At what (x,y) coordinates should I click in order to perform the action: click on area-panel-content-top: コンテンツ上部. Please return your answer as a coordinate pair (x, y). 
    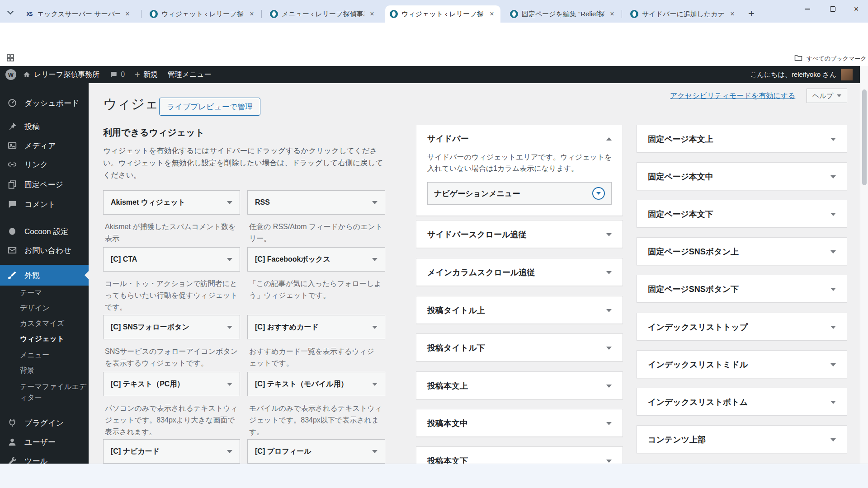
    Looking at the image, I should click on (742, 439).